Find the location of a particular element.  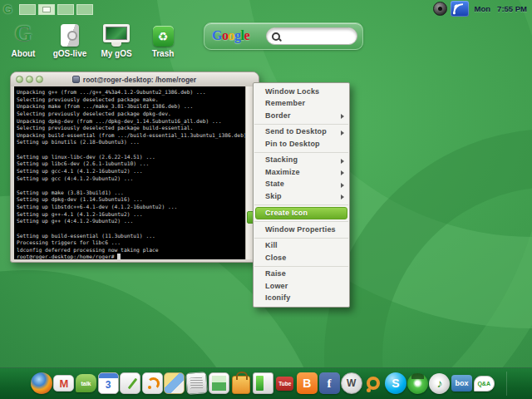

dock-icon-google-docs is located at coordinates (130, 383).